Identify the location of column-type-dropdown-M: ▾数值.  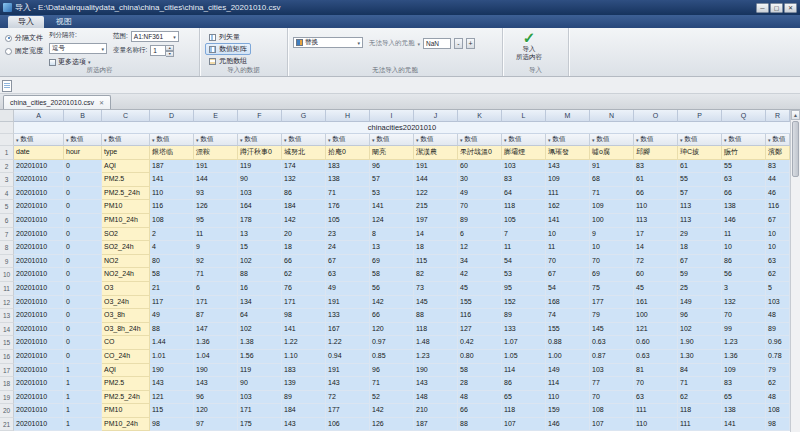
(568, 140).